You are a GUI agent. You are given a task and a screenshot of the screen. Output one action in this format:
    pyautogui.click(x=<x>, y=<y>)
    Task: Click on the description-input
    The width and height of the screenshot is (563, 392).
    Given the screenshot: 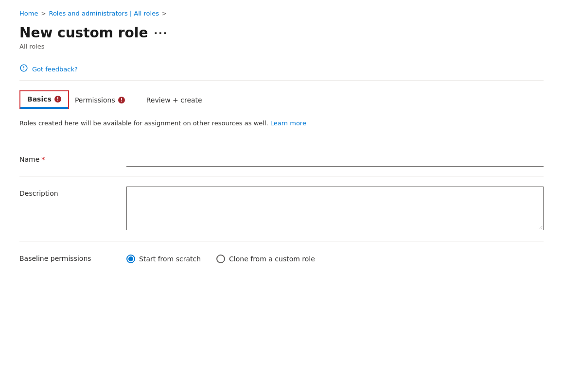 What is the action you would take?
    pyautogui.click(x=335, y=208)
    